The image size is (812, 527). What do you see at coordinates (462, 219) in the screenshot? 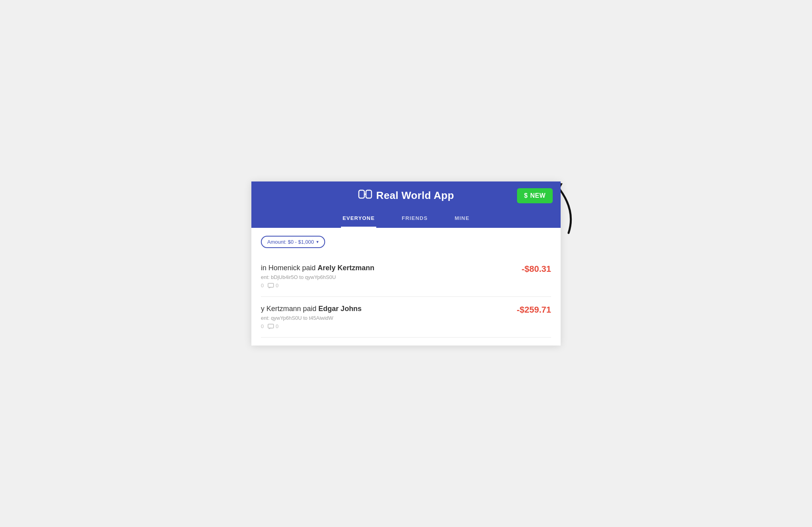
I see `tab-mine: MINE` at bounding box center [462, 219].